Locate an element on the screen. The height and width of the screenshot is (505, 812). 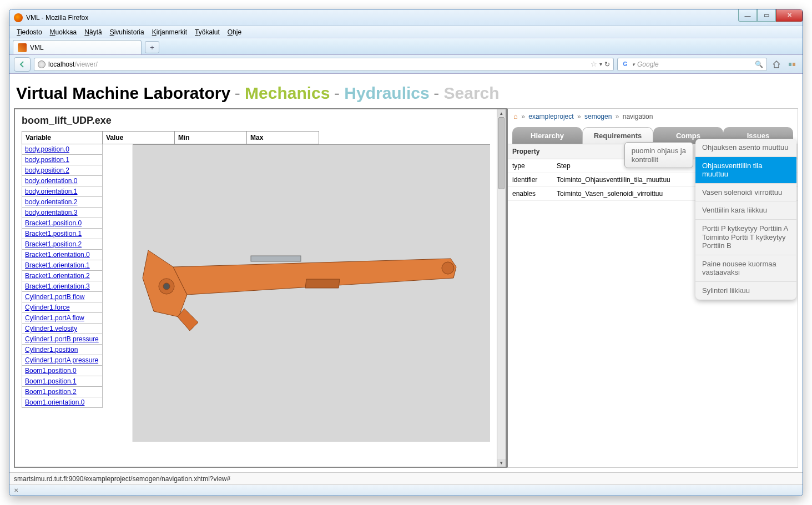
bookmark-star-icon: ☆ is located at coordinates (594, 64).